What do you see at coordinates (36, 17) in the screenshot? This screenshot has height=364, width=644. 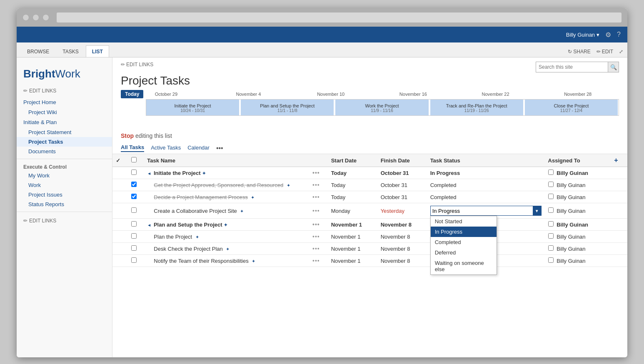 I see `window-minimize-btn` at bounding box center [36, 17].